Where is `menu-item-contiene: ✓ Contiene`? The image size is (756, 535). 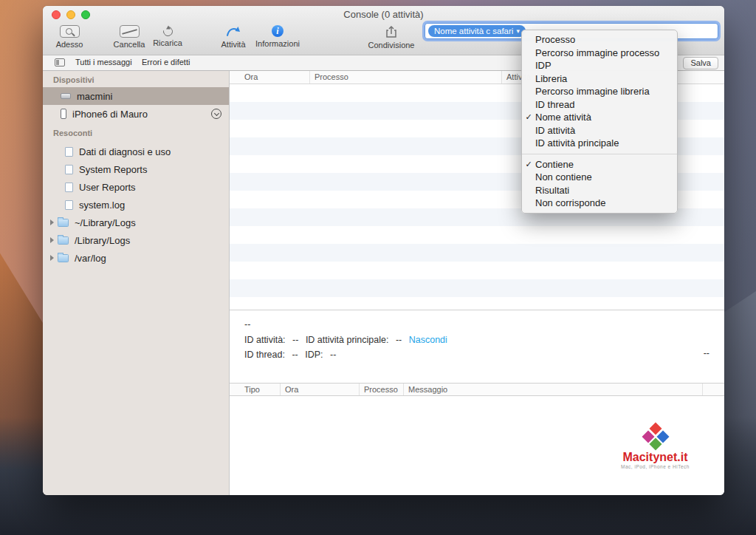 menu-item-contiene: ✓ Contiene is located at coordinates (599, 165).